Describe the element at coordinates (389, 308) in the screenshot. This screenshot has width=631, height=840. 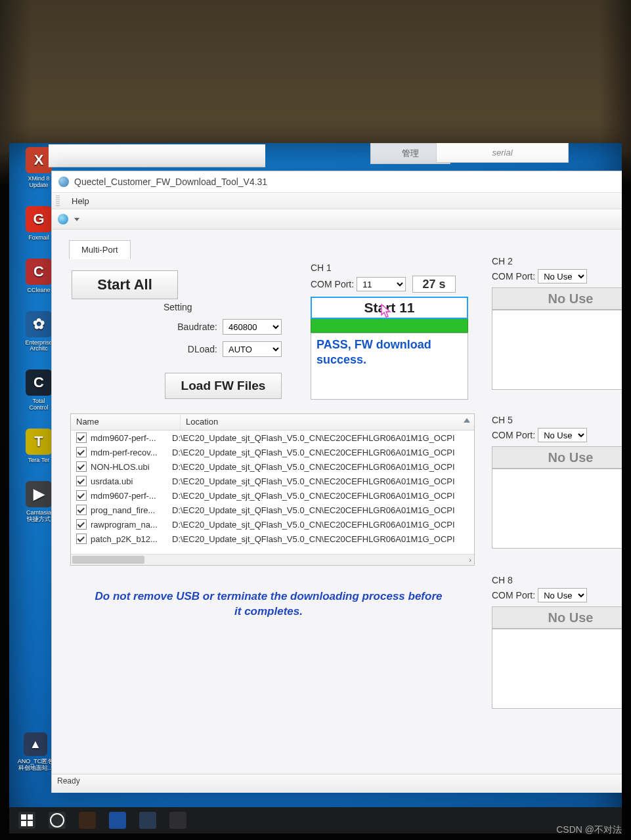
I see `ch1-start-button: Start 11` at that location.